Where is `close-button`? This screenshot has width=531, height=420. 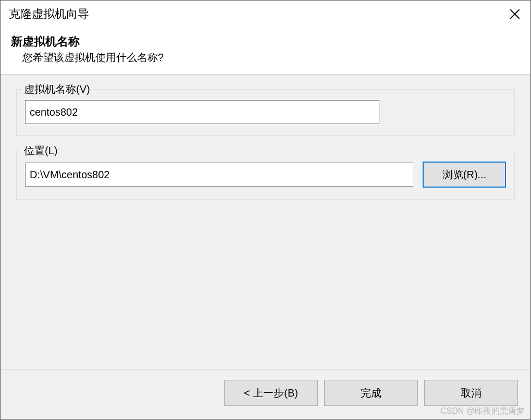
close-button is located at coordinates (515, 14).